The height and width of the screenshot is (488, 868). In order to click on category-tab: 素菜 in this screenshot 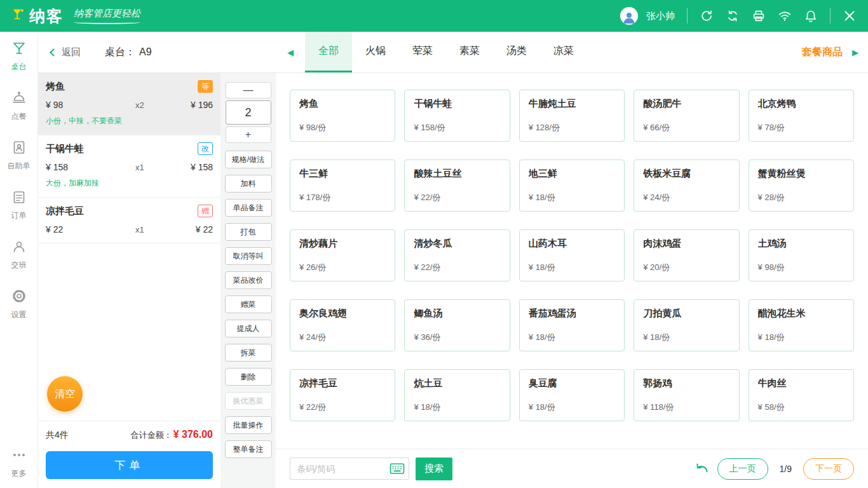, I will do `click(470, 52)`.